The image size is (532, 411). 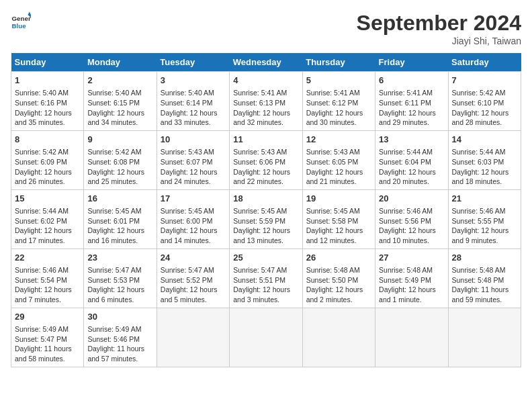 What do you see at coordinates (484, 160) in the screenshot?
I see `calendar-cell: 14Sunrise: 5:44 AMSunset: 6:03 PMDayligh…` at bounding box center [484, 160].